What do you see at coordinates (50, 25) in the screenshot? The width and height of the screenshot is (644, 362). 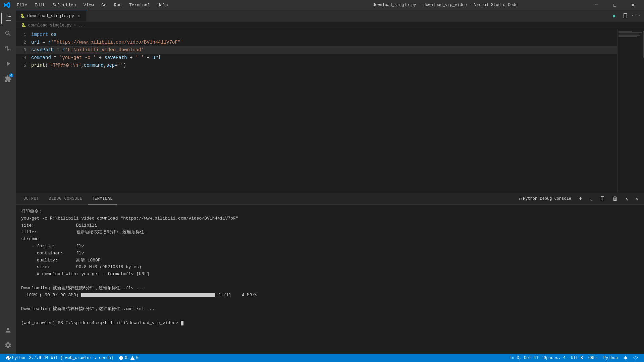 I see `breadcrumb-file: download_single.py` at bounding box center [50, 25].